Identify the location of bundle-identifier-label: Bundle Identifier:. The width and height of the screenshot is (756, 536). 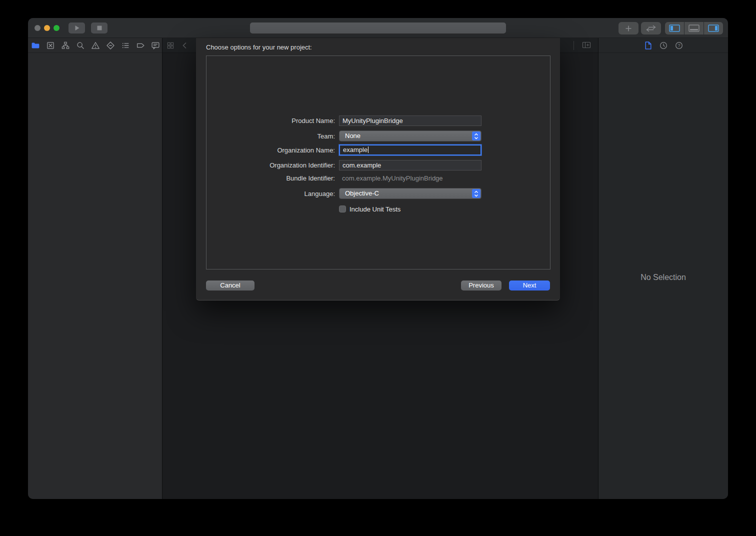
(266, 178).